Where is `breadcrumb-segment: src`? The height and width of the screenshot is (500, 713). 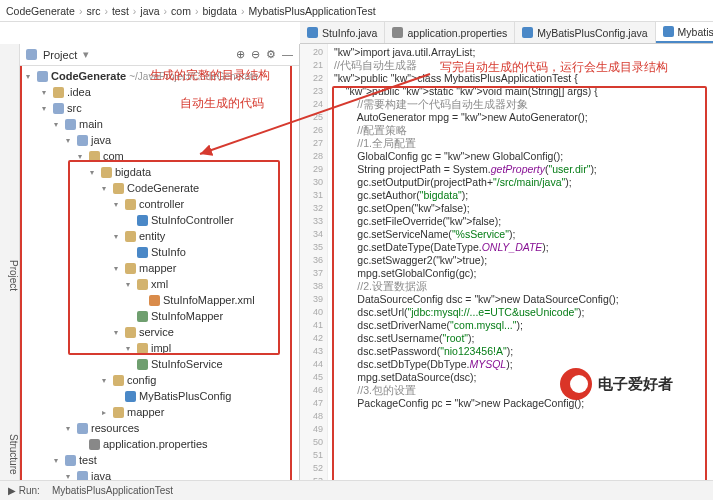 breadcrumb-segment: src is located at coordinates (93, 11).